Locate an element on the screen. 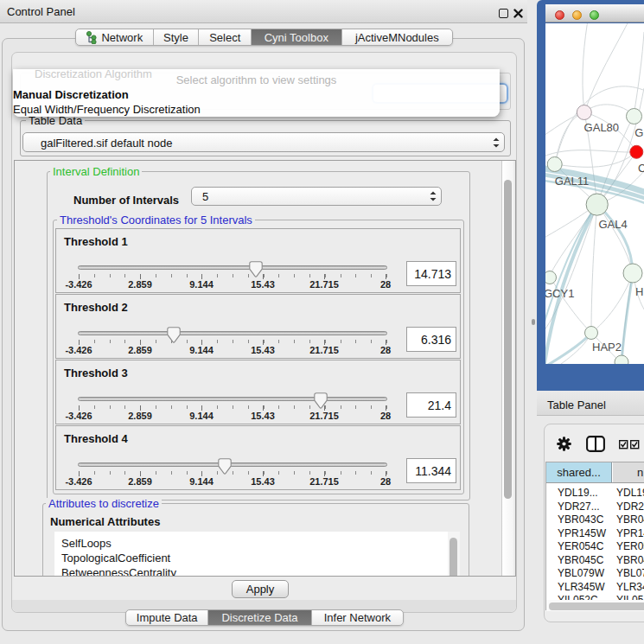 The width and height of the screenshot is (644, 644). svg-text: GAL4 is located at coordinates (614, 225).